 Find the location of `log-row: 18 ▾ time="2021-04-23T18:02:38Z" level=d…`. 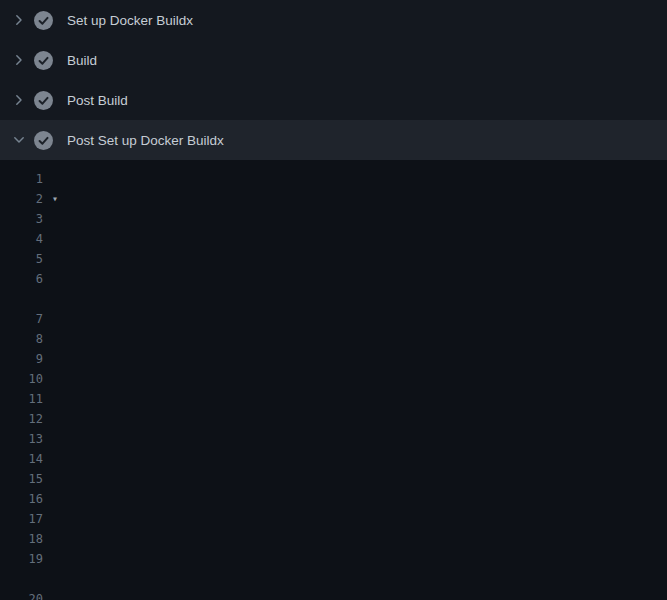

log-row: 18 ▾ time="2021-04-23T18:02:38Z" level=d… is located at coordinates (334, 539).